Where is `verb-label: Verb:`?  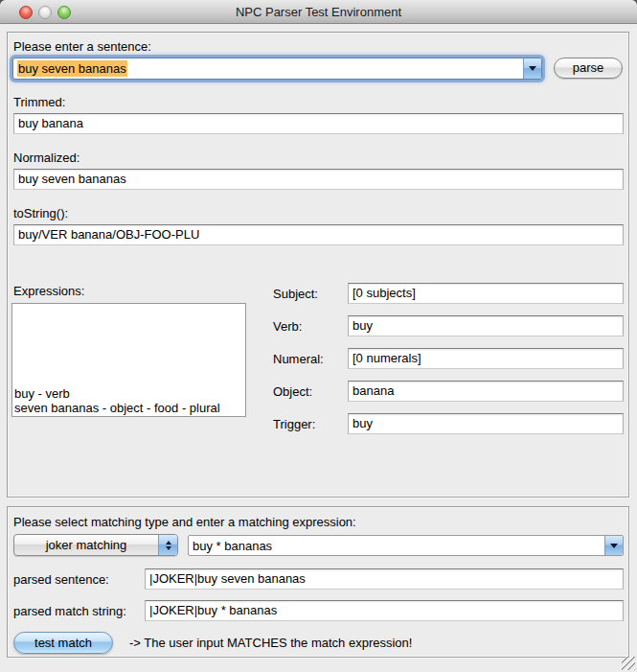 verb-label: Verb: is located at coordinates (287, 326).